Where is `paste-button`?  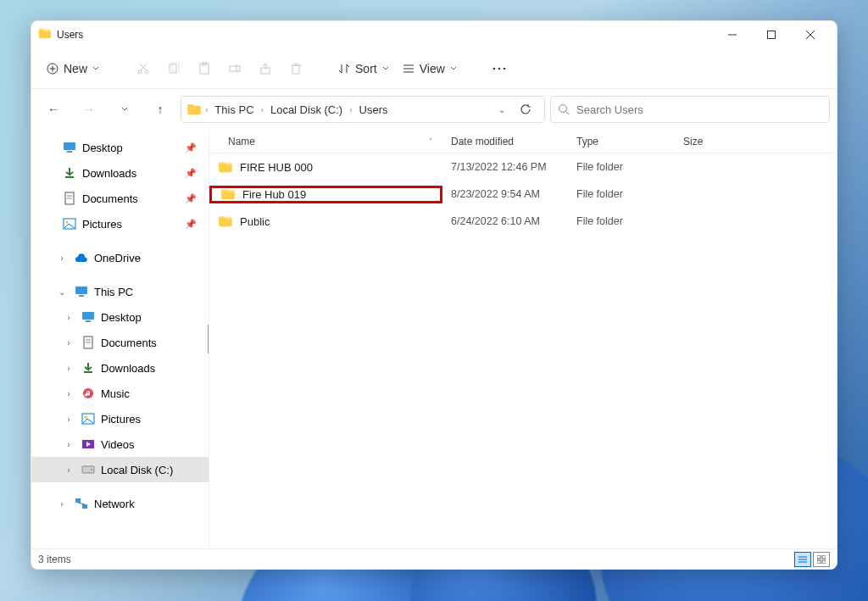
paste-button is located at coordinates (204, 69).